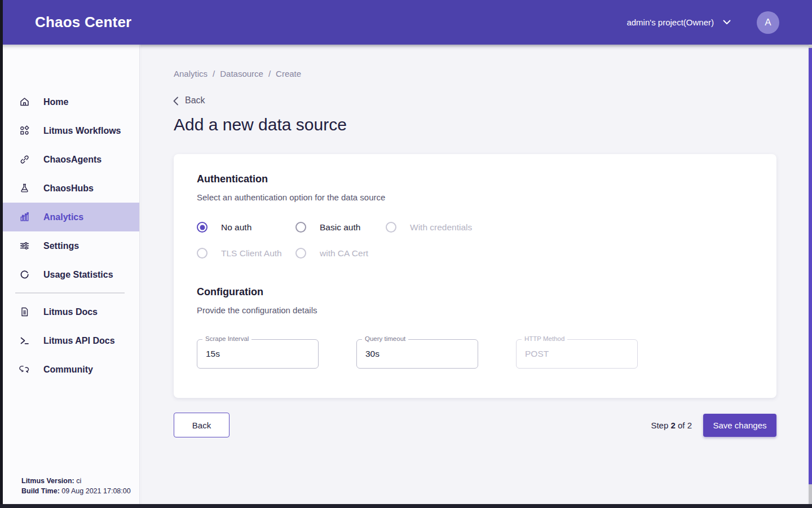  Describe the element at coordinates (1, 254) in the screenshot. I see `window-frame-left` at that location.